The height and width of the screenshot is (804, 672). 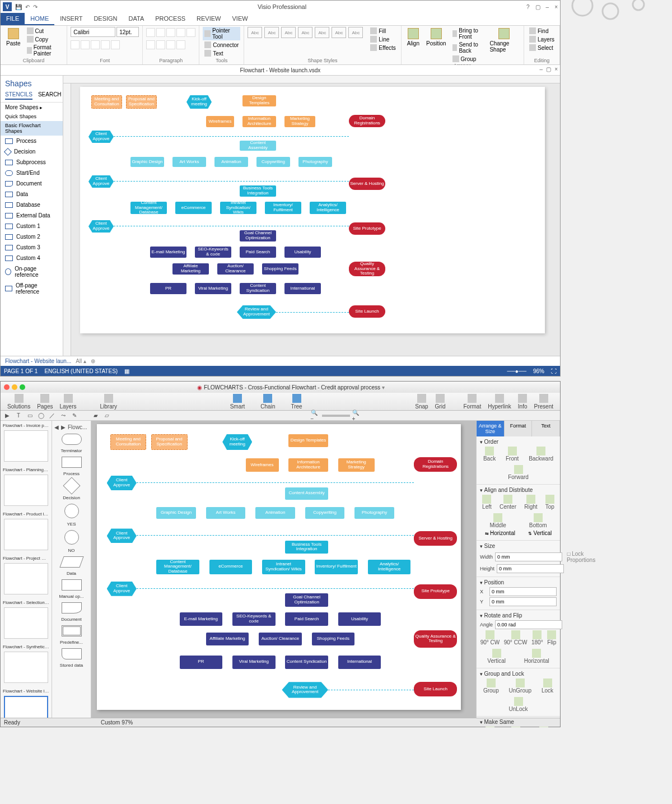 I want to click on flow-node: Photography, so click(x=374, y=513).